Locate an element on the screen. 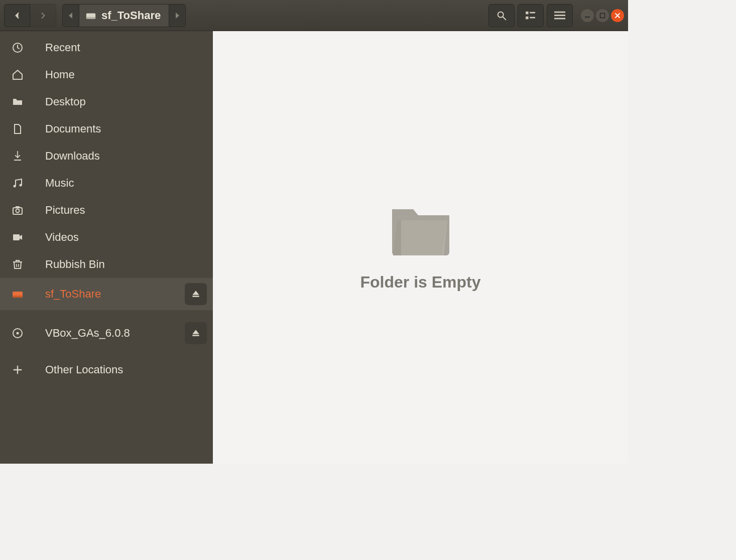 The width and height of the screenshot is (736, 560). video-icon is located at coordinates (18, 237).